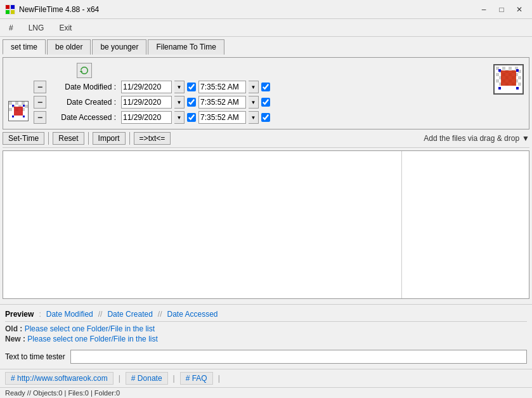 Image resolution: width=532 pixels, height=398 pixels. What do you see at coordinates (179, 102) in the screenshot?
I see `date-created-date-dropdown: ▼` at bounding box center [179, 102].